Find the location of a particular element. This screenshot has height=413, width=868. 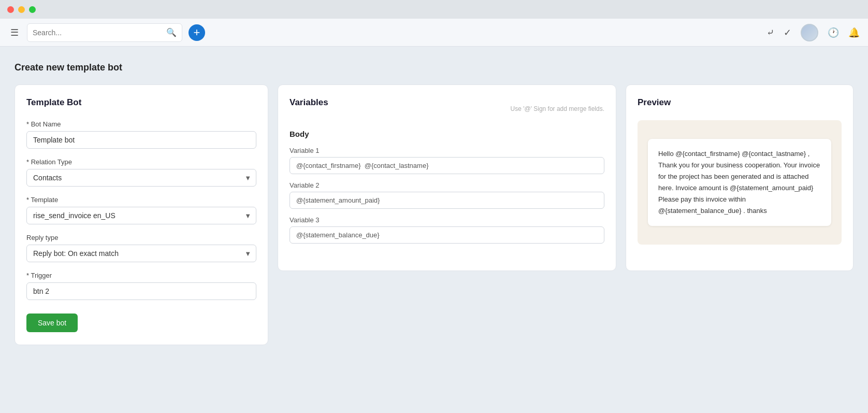

add-button: + is located at coordinates (197, 33).